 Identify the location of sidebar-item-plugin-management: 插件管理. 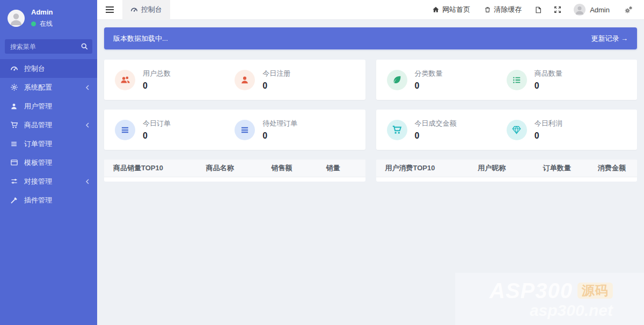
(48, 200).